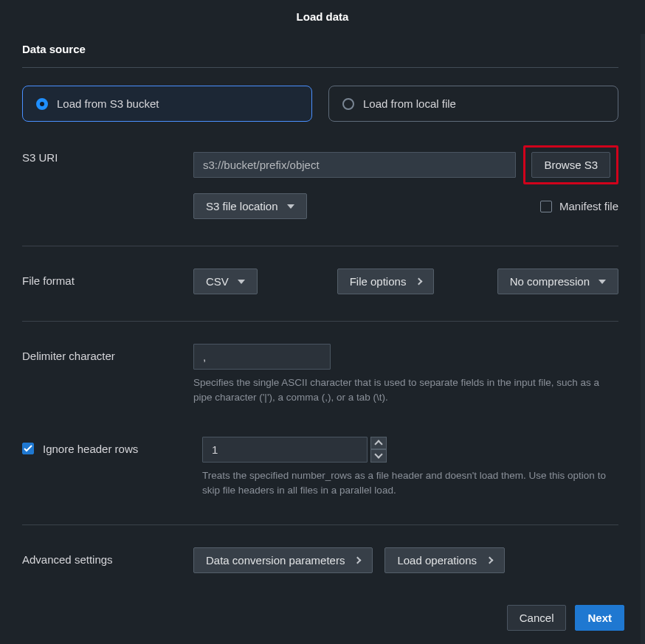 Image resolution: width=645 pixels, height=644 pixels. What do you see at coordinates (571, 165) in the screenshot?
I see `button-label: Browse S3` at bounding box center [571, 165].